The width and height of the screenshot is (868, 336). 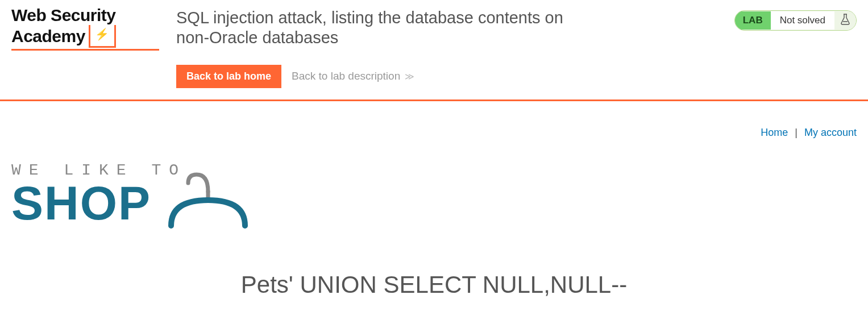 What do you see at coordinates (81, 203) in the screenshot?
I see `shop-big-text: SHOP` at bounding box center [81, 203].